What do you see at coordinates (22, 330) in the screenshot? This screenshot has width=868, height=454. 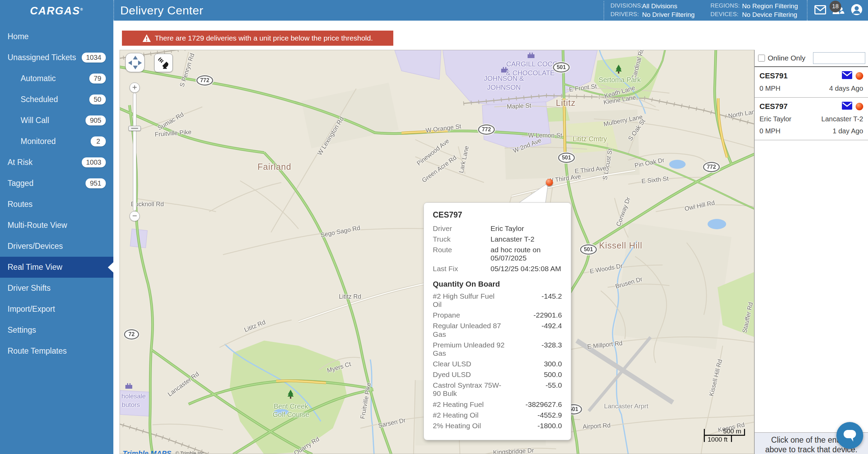 I see `sidebar-item-label: Settings` at bounding box center [22, 330].